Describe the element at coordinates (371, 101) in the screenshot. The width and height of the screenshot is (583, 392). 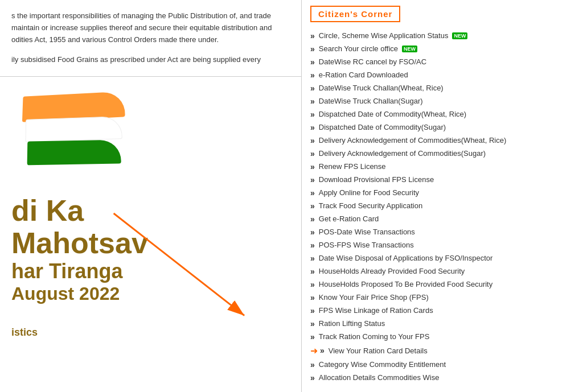
I see `menu-link-datewise-truck-sugar: DateWise Truck Challan(Sugar)` at that location.